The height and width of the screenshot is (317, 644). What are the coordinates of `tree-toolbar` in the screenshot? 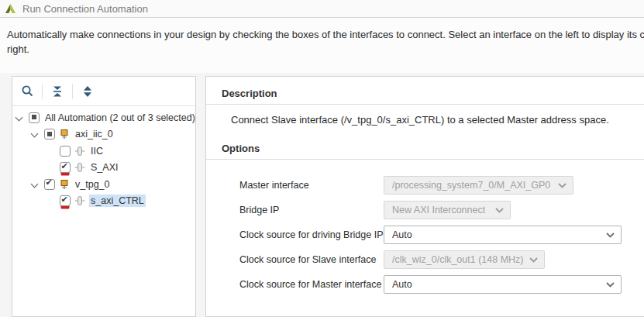 It's located at (104, 91).